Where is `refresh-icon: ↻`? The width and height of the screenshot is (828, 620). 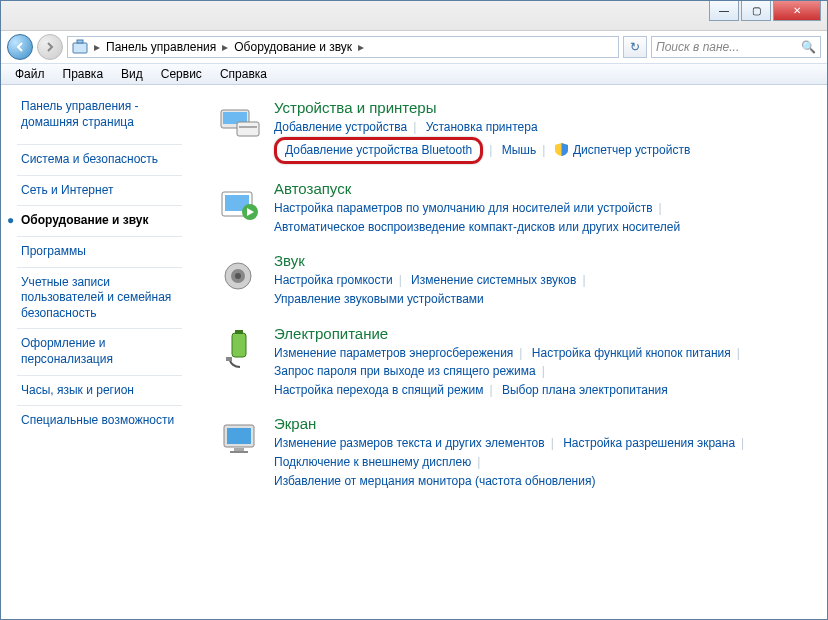
refresh-icon: ↻ is located at coordinates (635, 47).